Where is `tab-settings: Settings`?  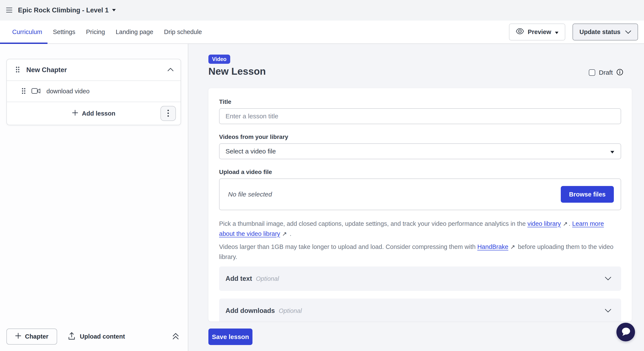 tab-settings: Settings is located at coordinates (64, 32).